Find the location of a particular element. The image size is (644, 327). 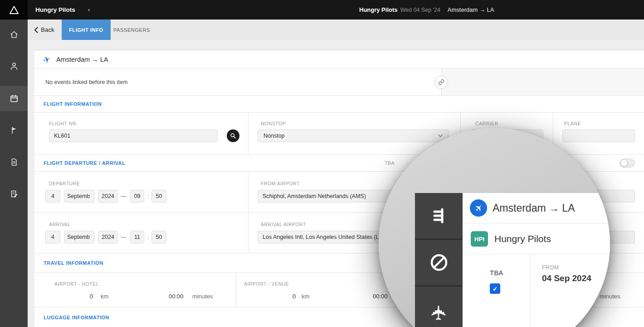

flight-search-button is located at coordinates (233, 136).